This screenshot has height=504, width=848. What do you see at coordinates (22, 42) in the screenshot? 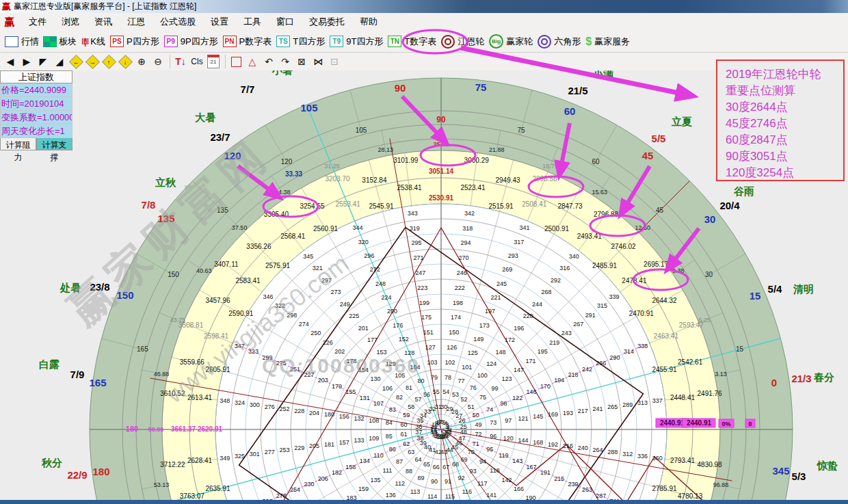
I see `toolbar-button-quotes: 行情` at bounding box center [22, 42].